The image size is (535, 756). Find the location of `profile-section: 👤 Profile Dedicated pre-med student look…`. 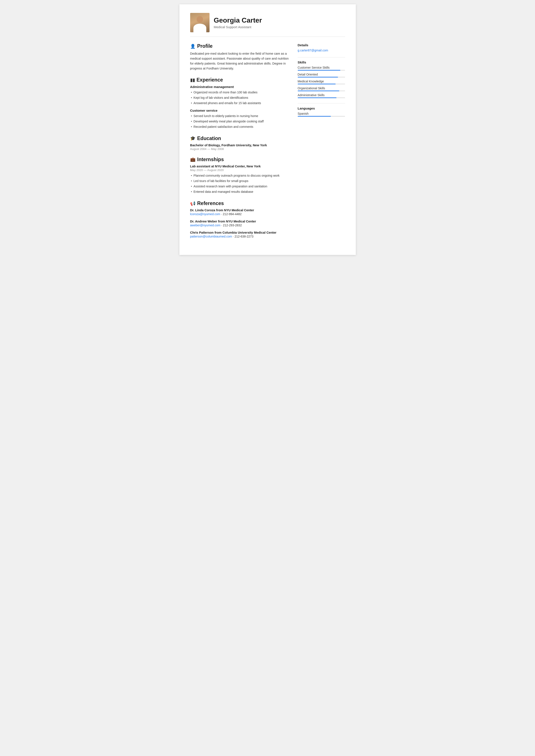

profile-section: 👤 Profile Dedicated pre-med student look… is located at coordinates (240, 57).